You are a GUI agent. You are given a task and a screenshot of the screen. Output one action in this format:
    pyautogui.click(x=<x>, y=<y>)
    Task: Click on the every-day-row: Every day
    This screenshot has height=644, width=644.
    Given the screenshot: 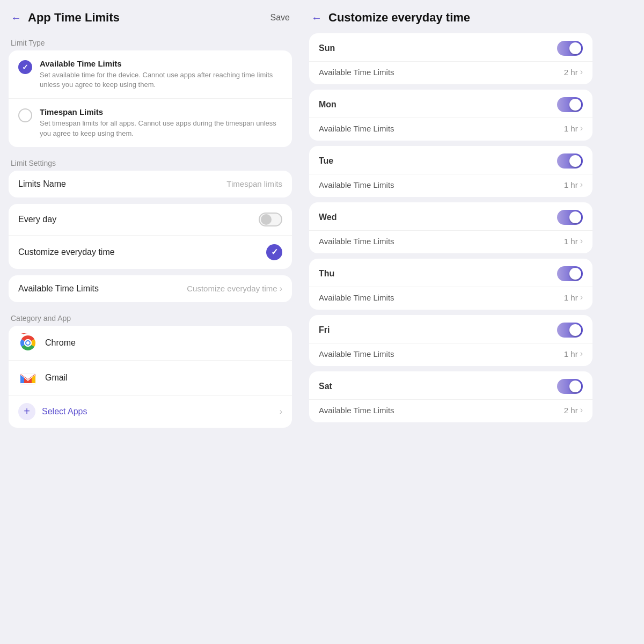 What is the action you would take?
    pyautogui.click(x=150, y=219)
    